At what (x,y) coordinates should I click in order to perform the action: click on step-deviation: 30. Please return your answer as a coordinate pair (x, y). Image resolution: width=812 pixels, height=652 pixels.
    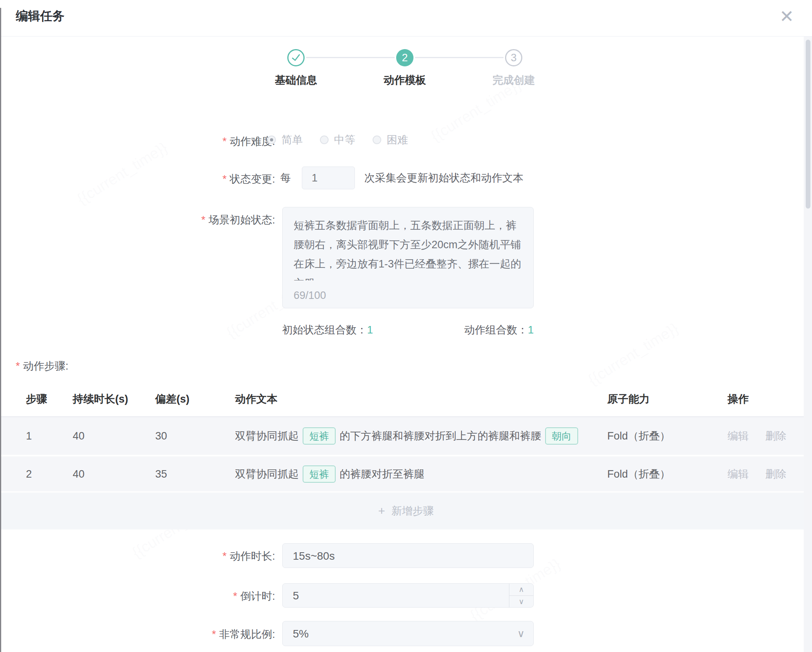
    Looking at the image, I should click on (161, 436).